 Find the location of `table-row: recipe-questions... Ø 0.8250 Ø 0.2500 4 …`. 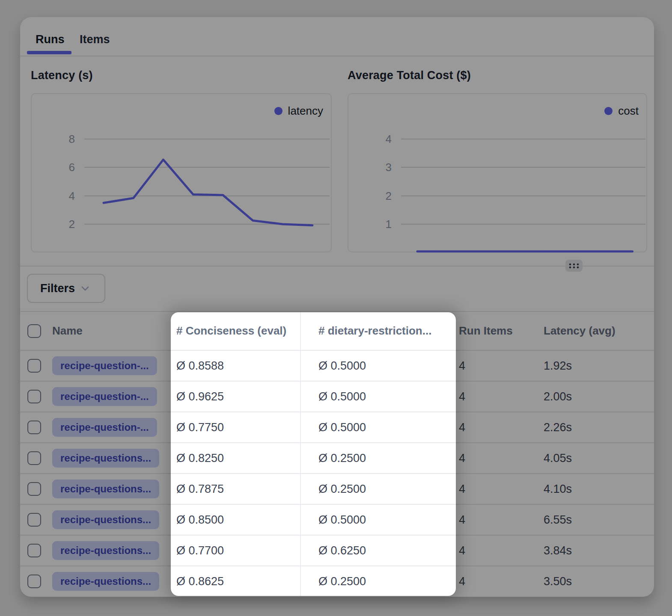

table-row: recipe-questions... Ø 0.8250 Ø 0.2500 4 … is located at coordinates (337, 458).